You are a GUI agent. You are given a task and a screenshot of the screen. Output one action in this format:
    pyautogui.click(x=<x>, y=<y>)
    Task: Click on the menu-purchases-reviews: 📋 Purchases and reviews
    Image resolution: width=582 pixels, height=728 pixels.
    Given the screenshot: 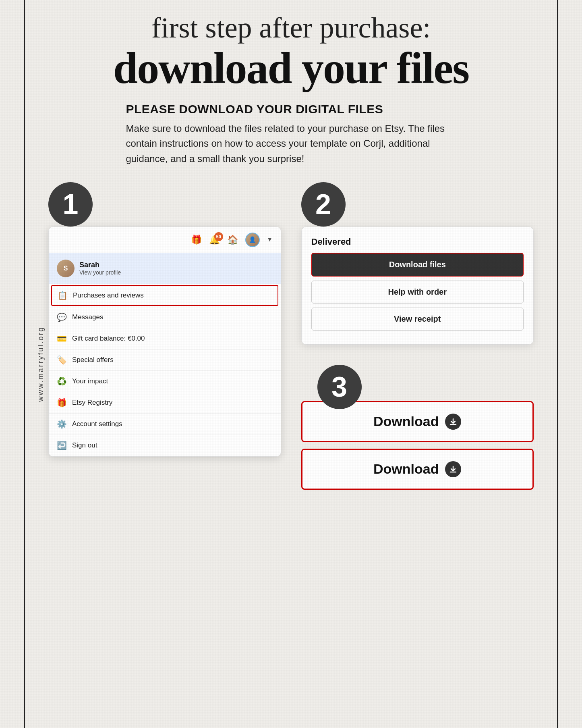 What is the action you would take?
    pyautogui.click(x=165, y=295)
    